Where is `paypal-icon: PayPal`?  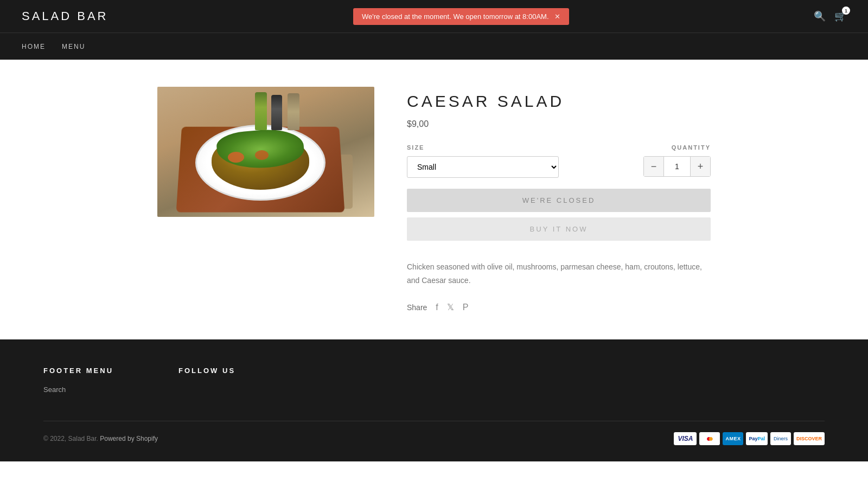
paypal-icon: PayPal is located at coordinates (757, 439).